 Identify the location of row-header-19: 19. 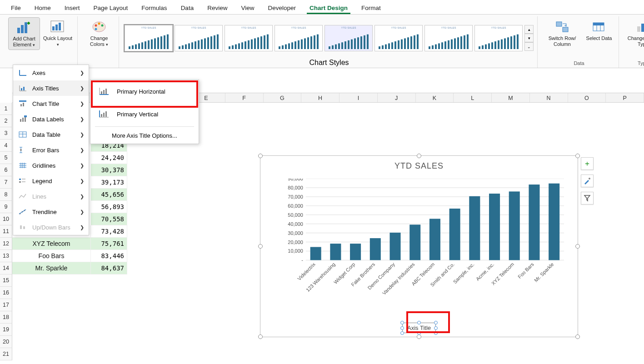
(6, 330).